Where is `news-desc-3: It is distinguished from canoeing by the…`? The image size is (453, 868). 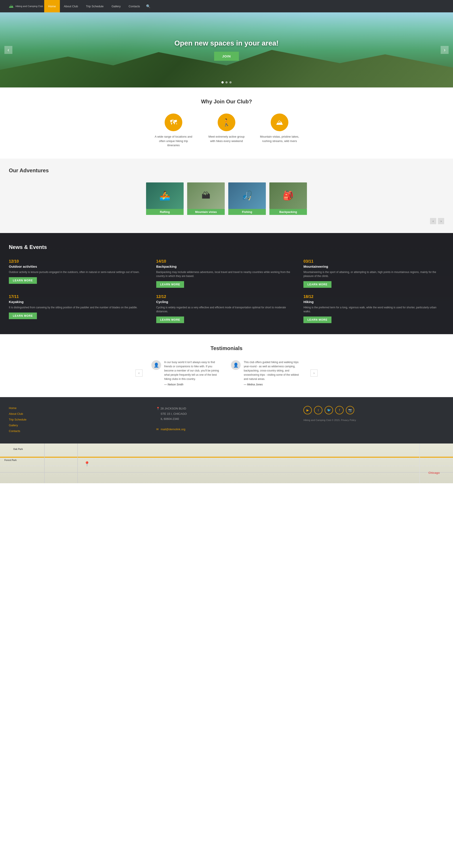 news-desc-3: It is distinguished from canoeing by the… is located at coordinates (79, 307).